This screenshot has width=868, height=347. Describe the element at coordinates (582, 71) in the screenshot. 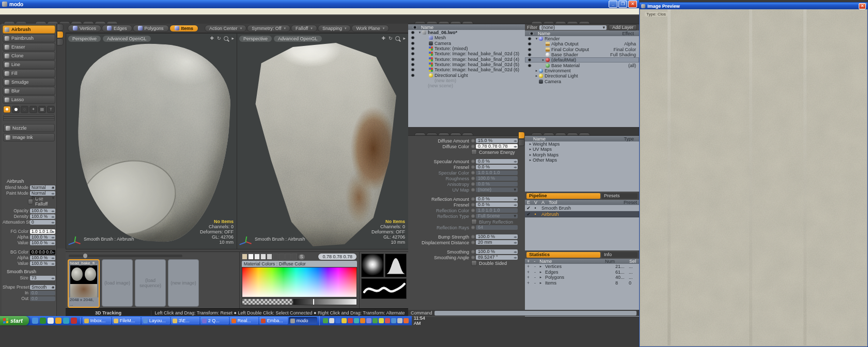

I see `shader-layer-row: ▸ Environment` at that location.